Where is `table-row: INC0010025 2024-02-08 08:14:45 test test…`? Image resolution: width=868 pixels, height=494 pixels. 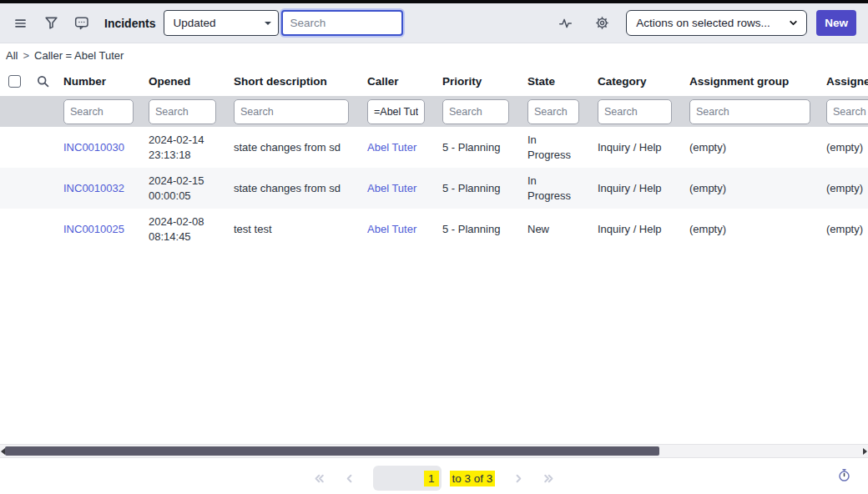
table-row: INC0010025 2024-02-08 08:14:45 test test… is located at coordinates (434, 229).